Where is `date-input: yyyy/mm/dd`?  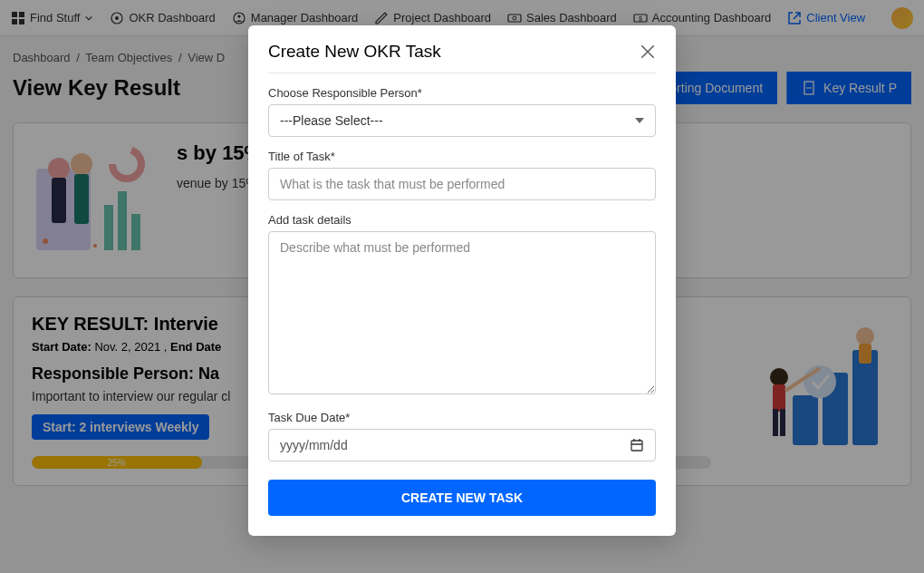 date-input: yyyy/mm/dd is located at coordinates (462, 445).